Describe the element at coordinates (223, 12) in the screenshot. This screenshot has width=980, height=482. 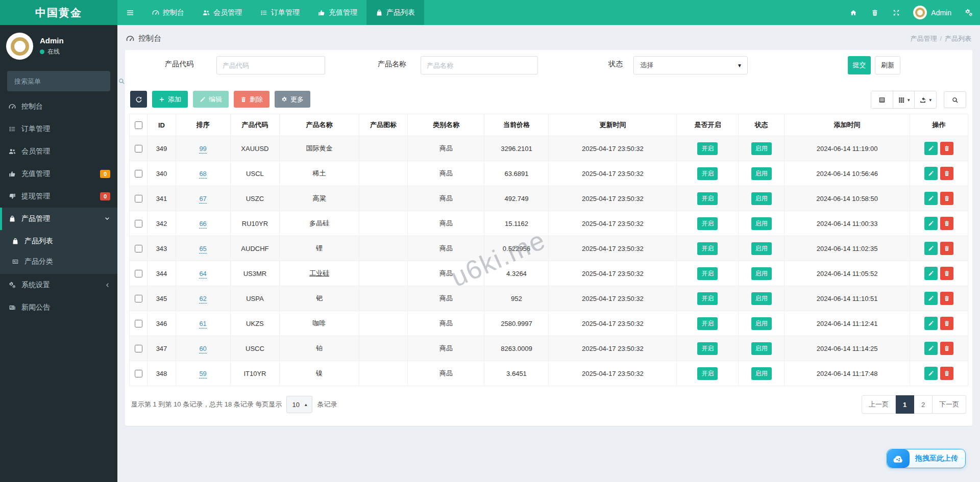
I see `topnav-item: 会员管理` at that location.